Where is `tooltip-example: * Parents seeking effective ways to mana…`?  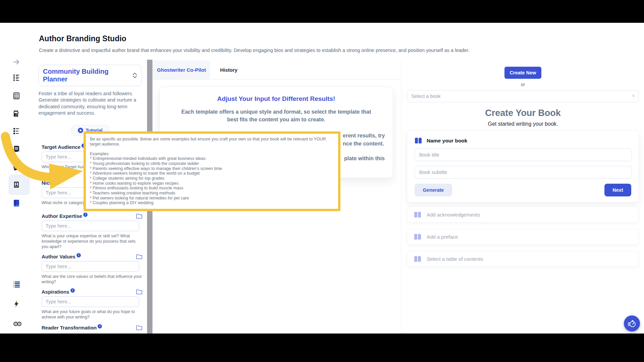 tooltip-example: * Parents seeking effective ways to mana… is located at coordinates (212, 169).